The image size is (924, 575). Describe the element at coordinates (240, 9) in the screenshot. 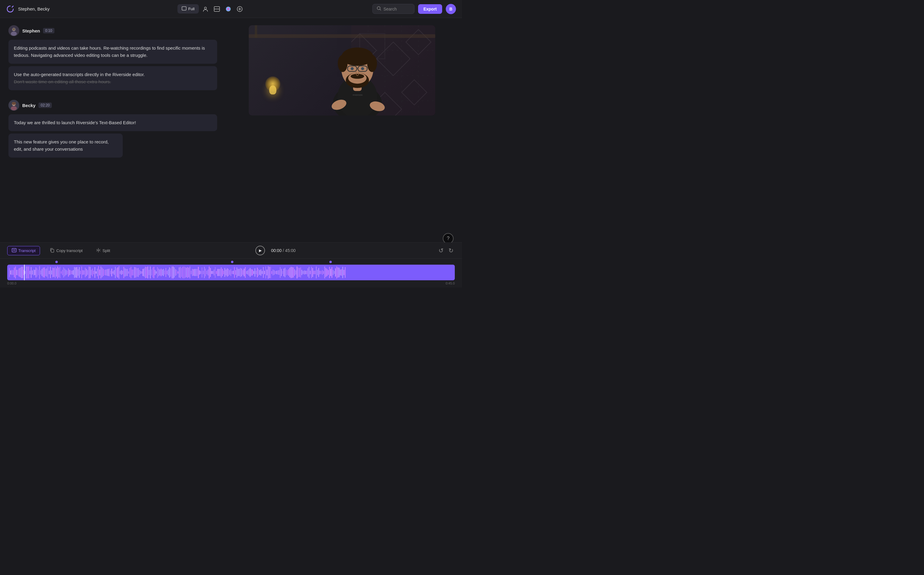

I see `add-icon-button` at that location.